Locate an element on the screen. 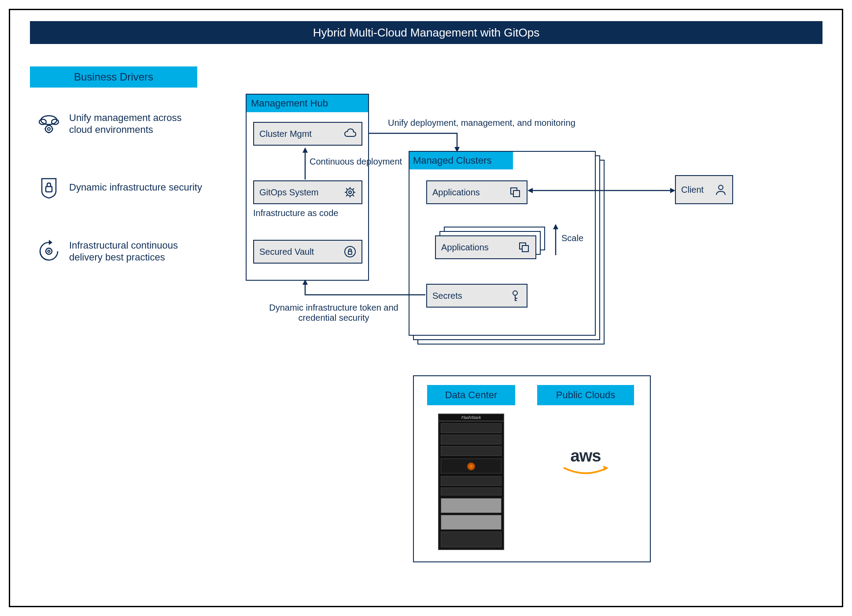 The width and height of the screenshot is (852, 616). client-label: Client is located at coordinates (692, 190).